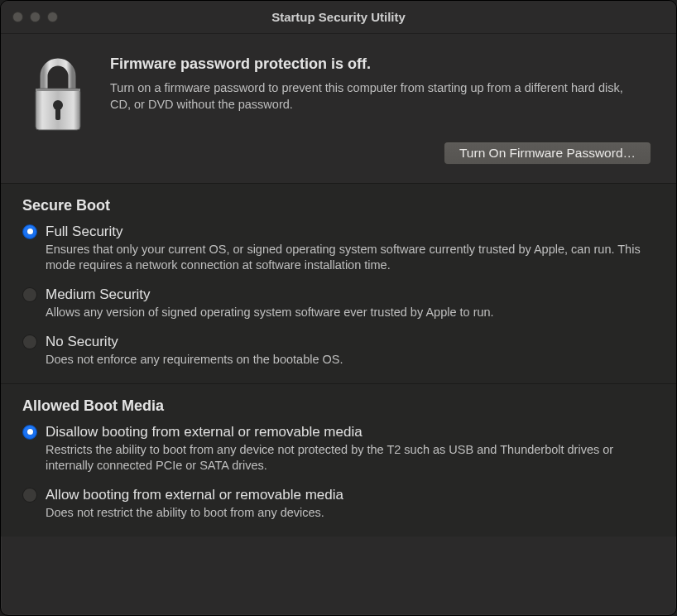 The width and height of the screenshot is (677, 616). What do you see at coordinates (338, 17) in the screenshot?
I see `title-bar: Startup Security Utility` at bounding box center [338, 17].